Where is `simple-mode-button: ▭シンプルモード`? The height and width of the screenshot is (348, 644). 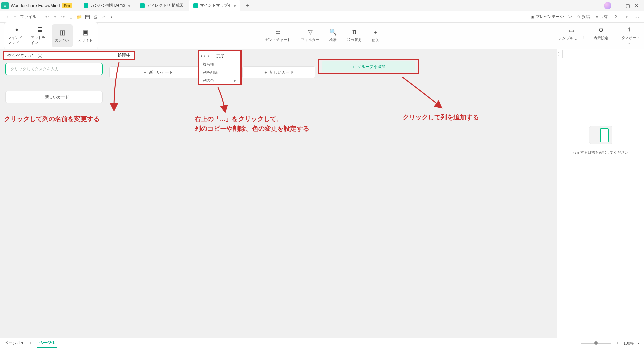 simple-mode-button: ▭シンプルモード is located at coordinates (572, 36).